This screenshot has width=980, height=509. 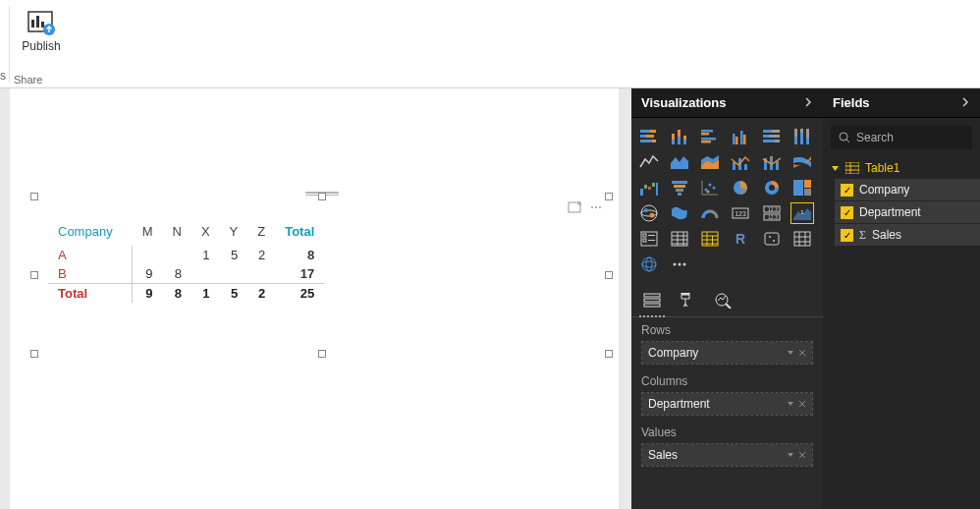 What do you see at coordinates (772, 239) in the screenshot?
I see `viz-py-visual` at bounding box center [772, 239].